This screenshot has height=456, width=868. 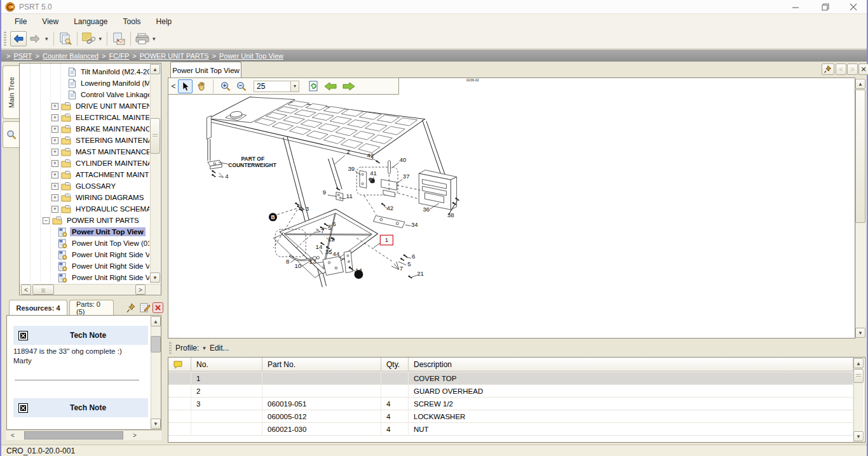 What do you see at coordinates (142, 39) in the screenshot?
I see `print-button` at bounding box center [142, 39].